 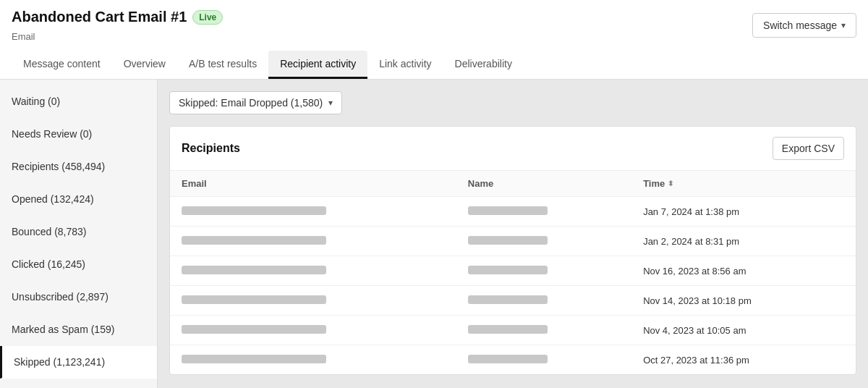 I want to click on recipients-title: Recipients, so click(x=211, y=148).